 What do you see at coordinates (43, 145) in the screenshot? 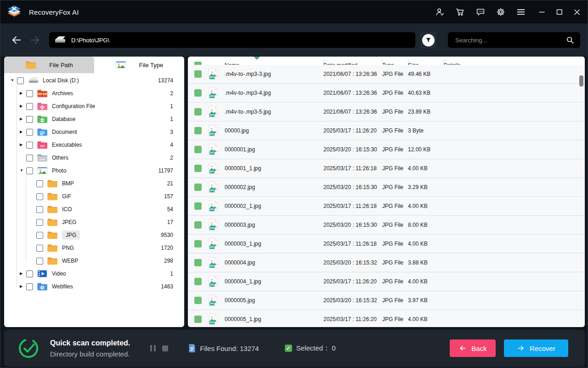
I see `folder-exec-icon: </>` at bounding box center [43, 145].